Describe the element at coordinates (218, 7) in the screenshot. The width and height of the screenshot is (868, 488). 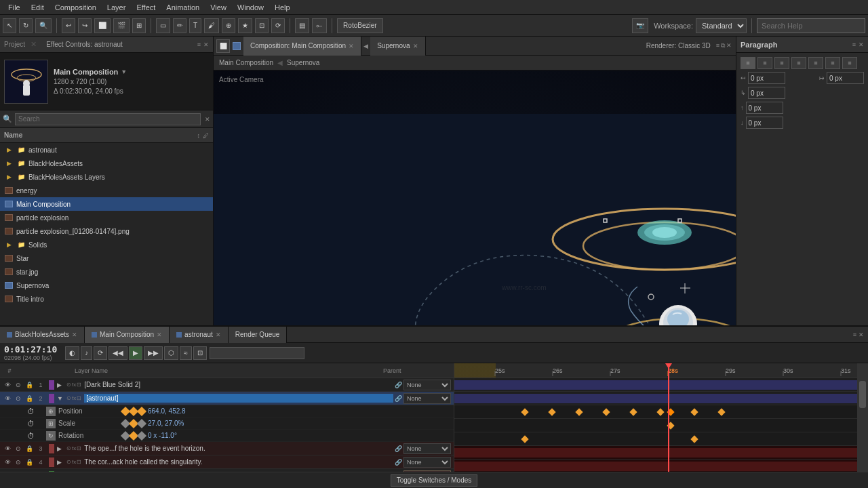
I see `menu-view: View` at that location.